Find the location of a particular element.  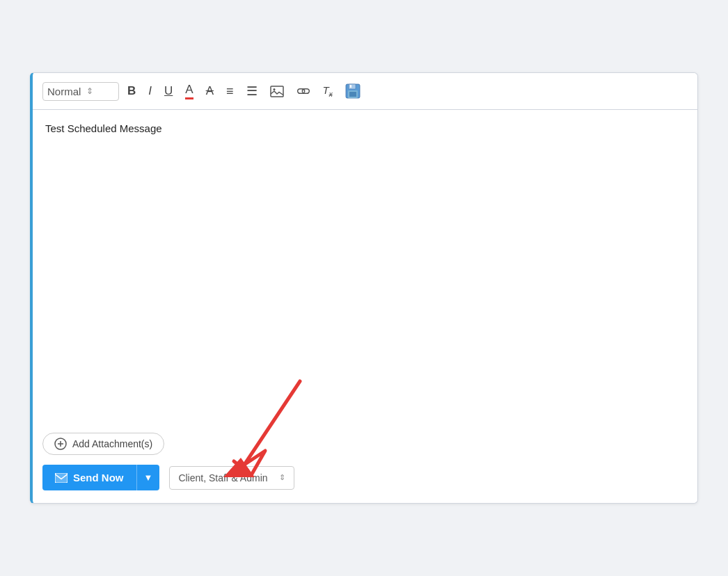

editor-content: Test Scheduled Message is located at coordinates (104, 128).